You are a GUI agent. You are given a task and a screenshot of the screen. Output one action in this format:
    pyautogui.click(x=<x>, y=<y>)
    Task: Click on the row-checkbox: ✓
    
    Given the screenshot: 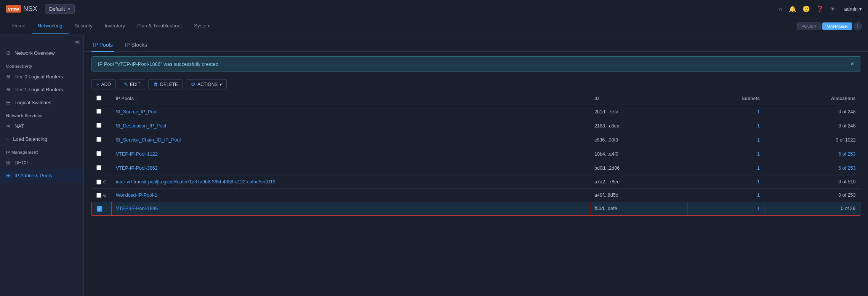 What is the action you would take?
    pyautogui.click(x=99, y=209)
    